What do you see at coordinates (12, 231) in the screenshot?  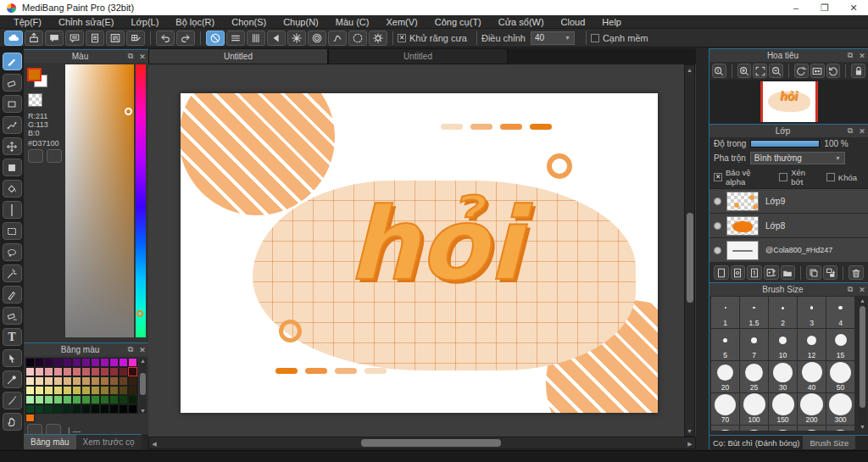 I see `select-tool-button` at bounding box center [12, 231].